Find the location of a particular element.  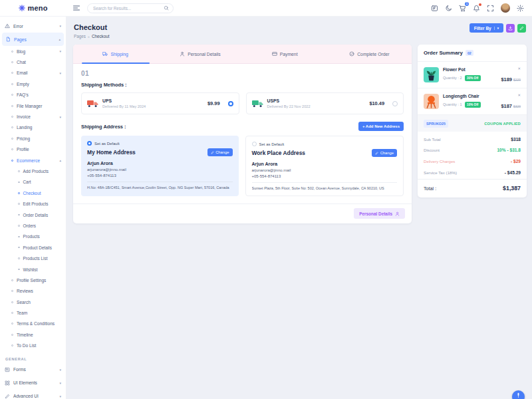

sidebar-item-forms: Forms ▾ is located at coordinates (33, 370).